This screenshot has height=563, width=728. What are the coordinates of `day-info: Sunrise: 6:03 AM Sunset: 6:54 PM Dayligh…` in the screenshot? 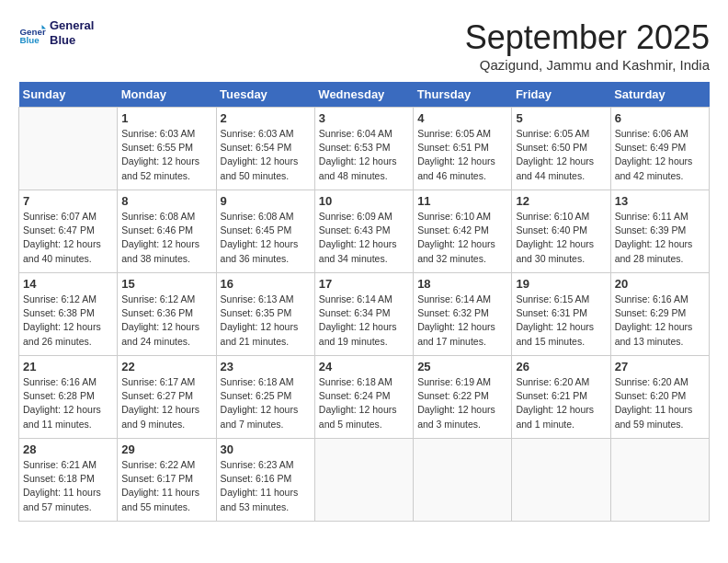 It's located at (266, 155).